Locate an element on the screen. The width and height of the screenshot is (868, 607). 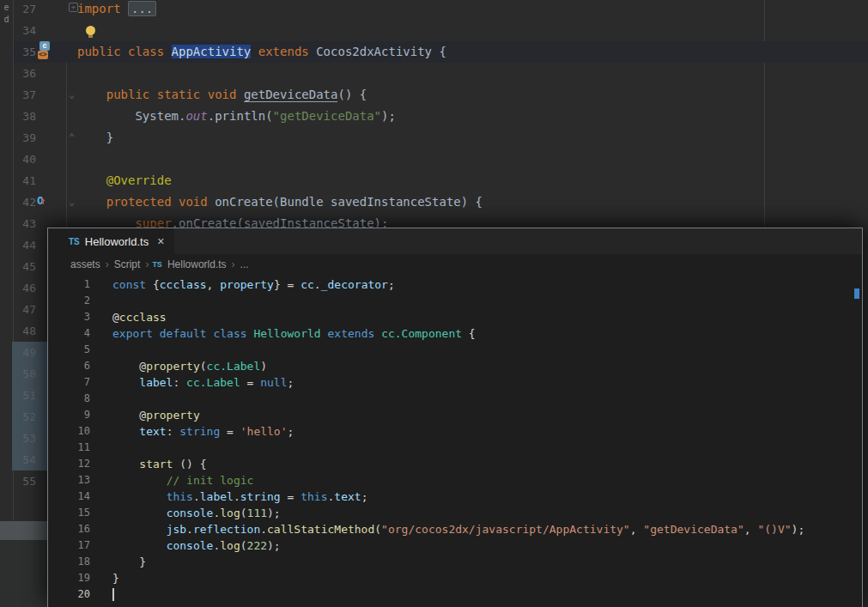
line-number: 55 is located at coordinates (25, 481).